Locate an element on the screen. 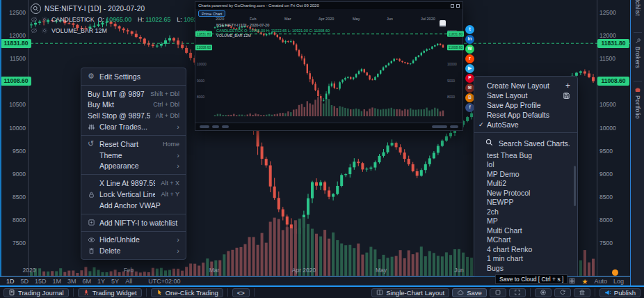 The width and height of the screenshot is (644, 298). share-reddit-icon: r is located at coordinates (470, 58).